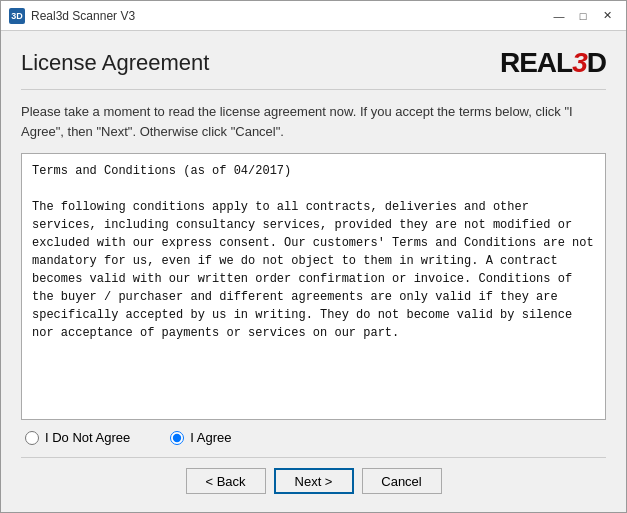  Describe the element at coordinates (314, 16) in the screenshot. I see `title-bar: 3D Real3d Scanner V3 — □ ✕` at that location.